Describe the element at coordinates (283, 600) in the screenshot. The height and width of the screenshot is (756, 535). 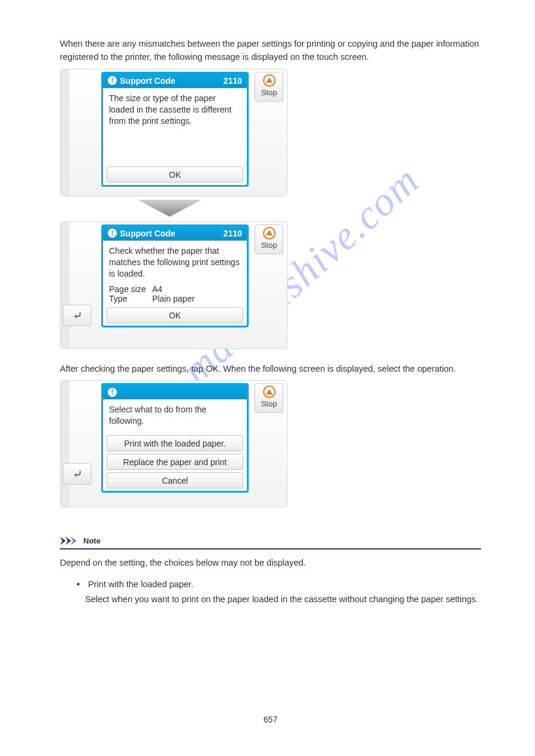
I see `option-description: Select when you want to print on the pap…` at that location.